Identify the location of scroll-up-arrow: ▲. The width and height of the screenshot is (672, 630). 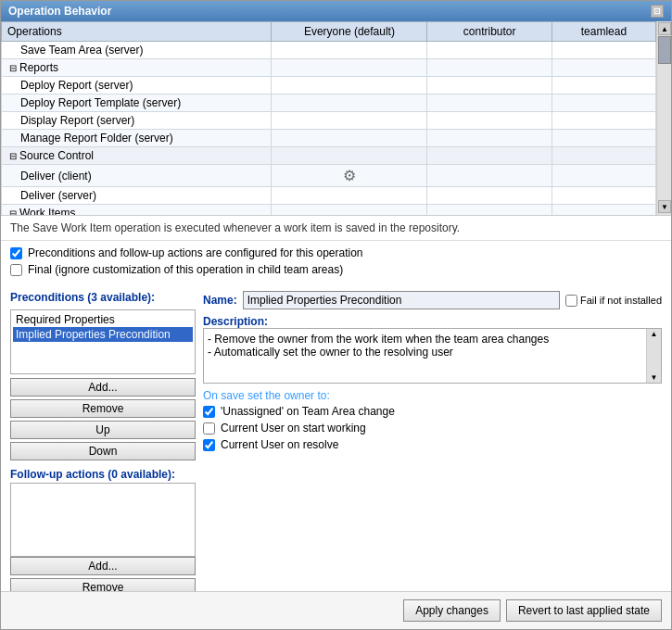
(665, 29).